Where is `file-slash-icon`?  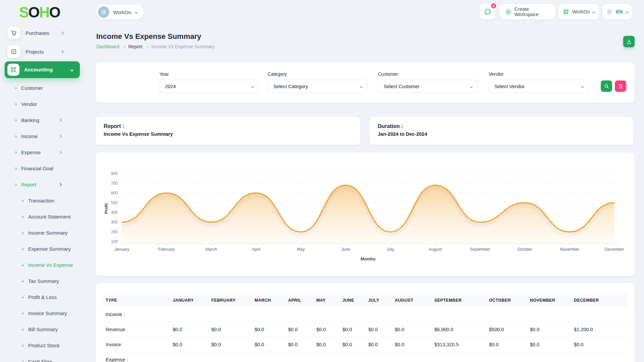
file-slash-icon is located at coordinates (621, 86).